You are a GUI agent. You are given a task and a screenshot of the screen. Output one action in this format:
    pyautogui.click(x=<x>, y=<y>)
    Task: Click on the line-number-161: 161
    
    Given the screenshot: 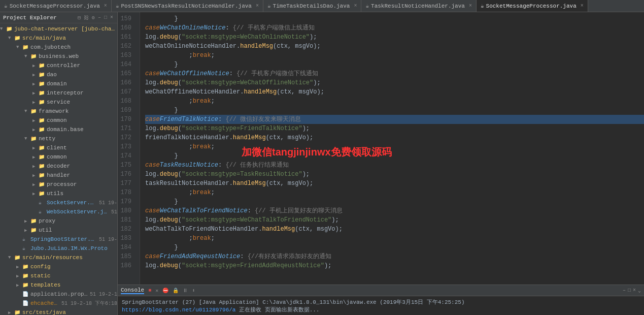 What is the action you would take?
    pyautogui.click(x=128, y=37)
    